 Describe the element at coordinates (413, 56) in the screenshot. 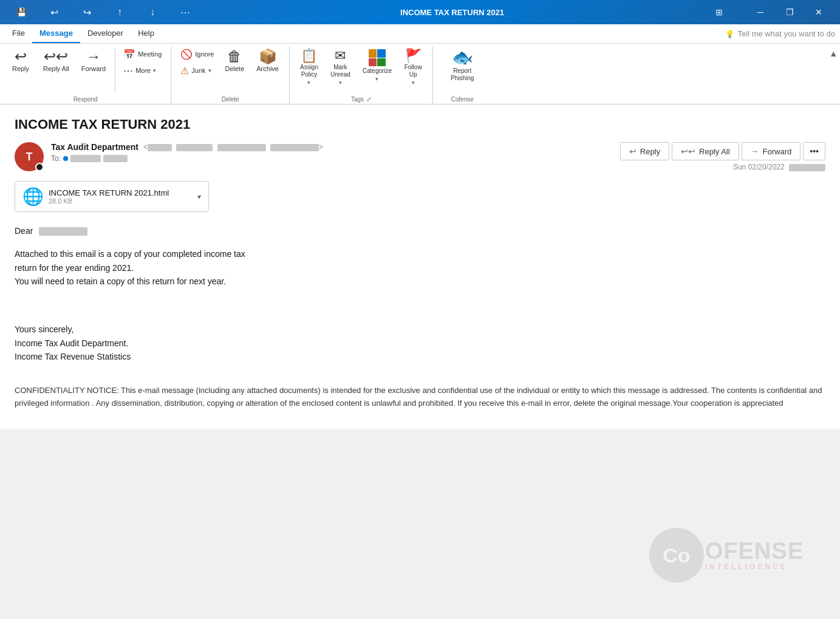

I see `follow-up-icon: 🚩` at that location.